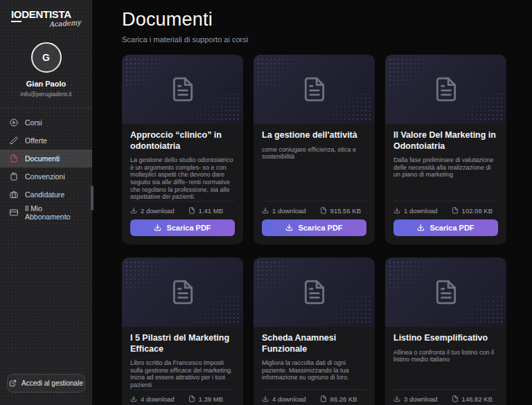 Image resolution: width=532 pixels, height=405 pixels. Describe the element at coordinates (314, 19) in the screenshot. I see `page-title: Documenti` at that location.